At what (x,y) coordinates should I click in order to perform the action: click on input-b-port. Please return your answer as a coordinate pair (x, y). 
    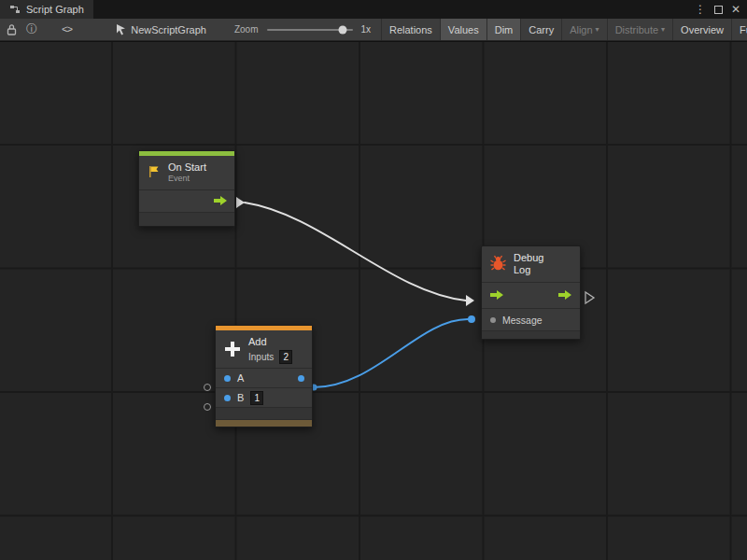
    Looking at the image, I should click on (228, 398).